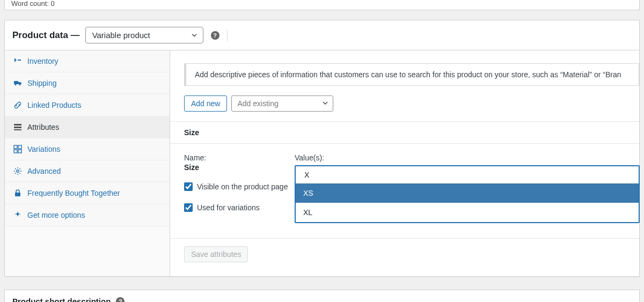 The width and height of the screenshot is (644, 302). What do you see at coordinates (44, 171) in the screenshot?
I see `tab-label: Advanced` at bounding box center [44, 171].